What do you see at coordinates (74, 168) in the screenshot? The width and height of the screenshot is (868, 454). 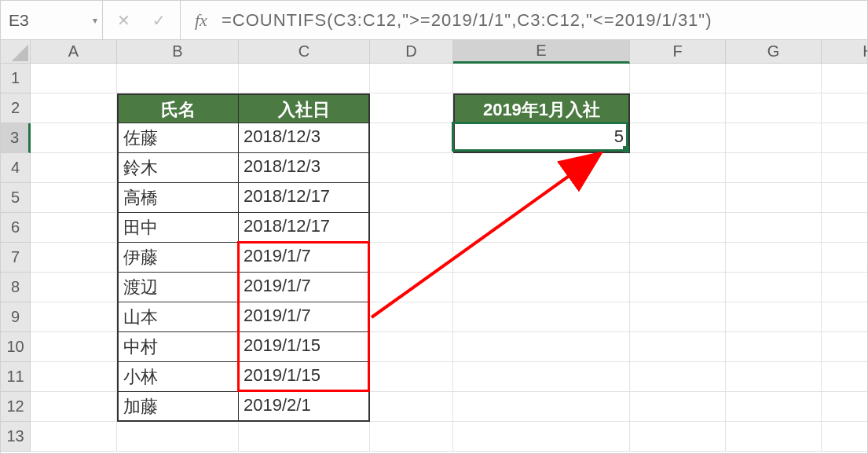 I see `cell-A4` at bounding box center [74, 168].